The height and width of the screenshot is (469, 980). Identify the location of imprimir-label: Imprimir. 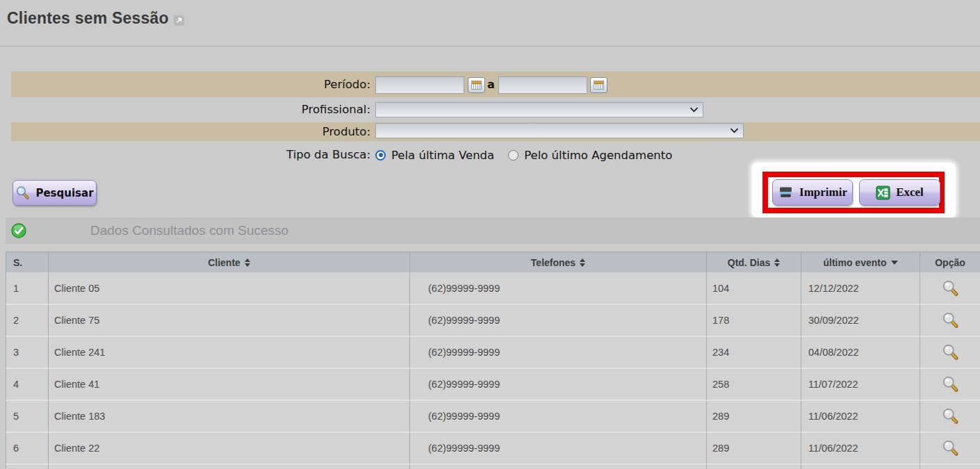
(823, 192).